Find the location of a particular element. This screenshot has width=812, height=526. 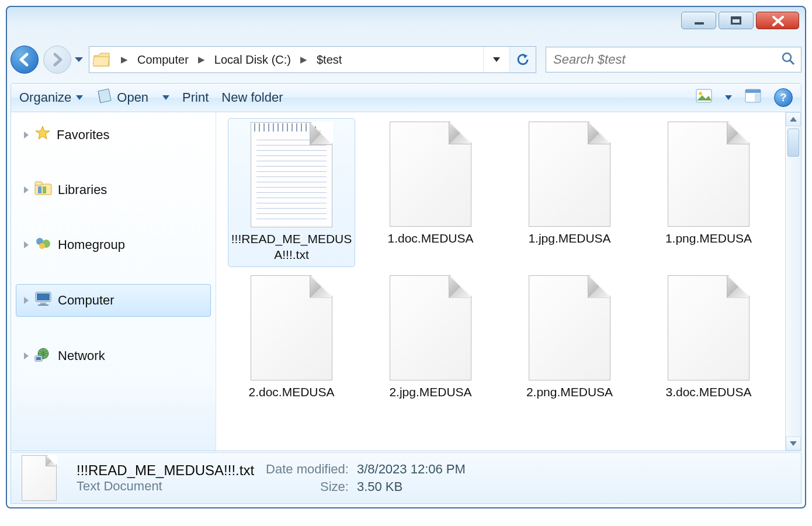

nav-item-label: Network is located at coordinates (82, 356).